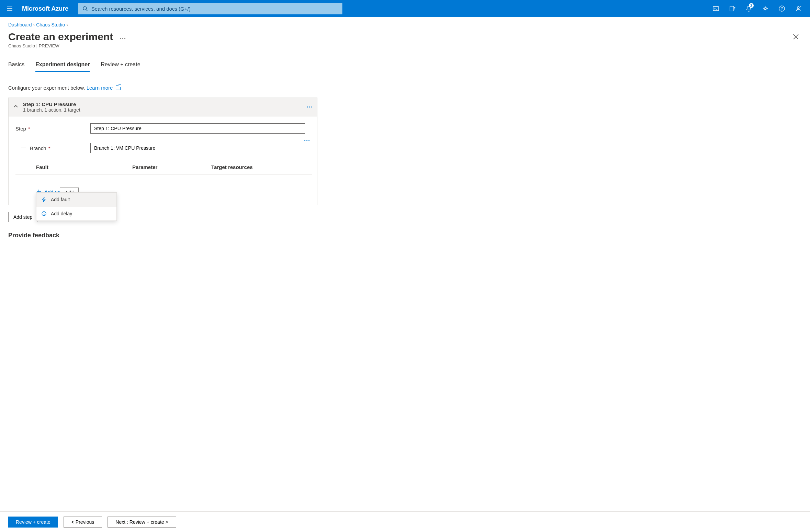 This screenshot has height=532, width=810. What do you see at coordinates (405, 522) in the screenshot?
I see `footer-bar: Review + create < Previous Next` at bounding box center [405, 522].